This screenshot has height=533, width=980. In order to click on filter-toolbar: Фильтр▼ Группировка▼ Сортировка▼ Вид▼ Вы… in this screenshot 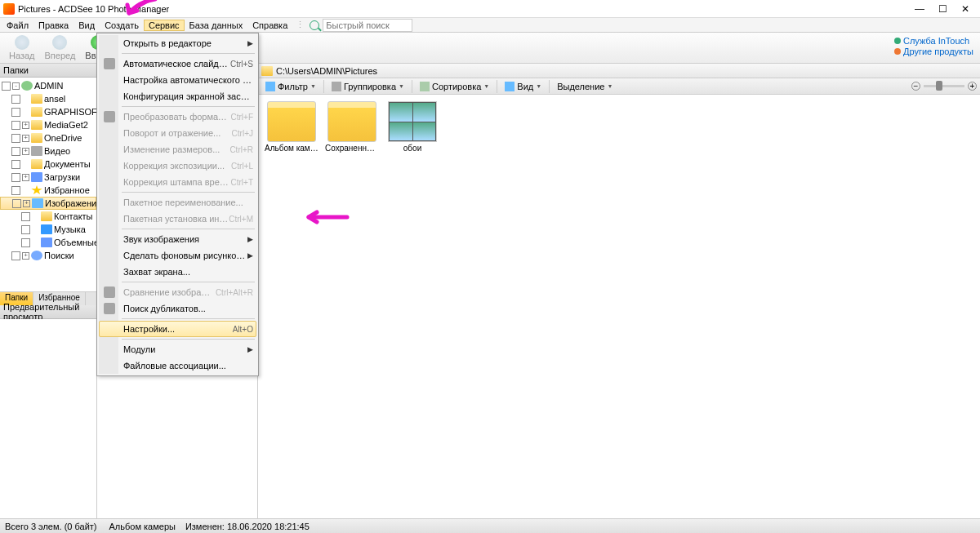, I will do `click(619, 87)`.